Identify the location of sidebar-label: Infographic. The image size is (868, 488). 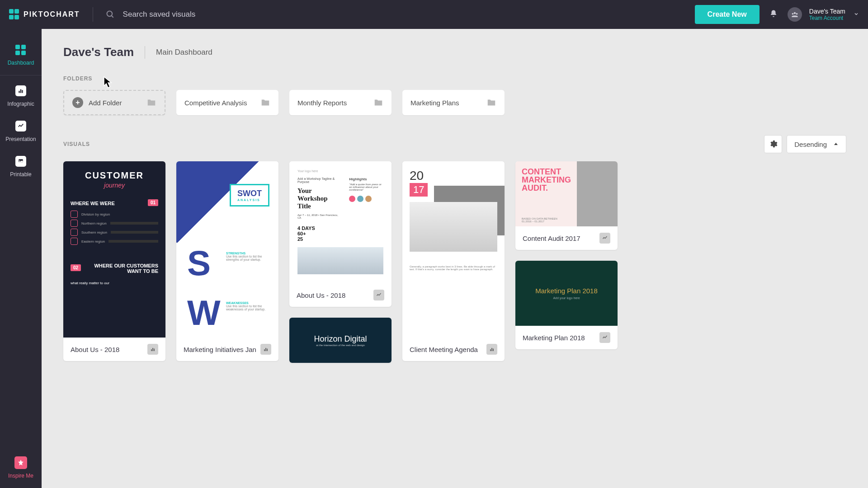
(21, 104).